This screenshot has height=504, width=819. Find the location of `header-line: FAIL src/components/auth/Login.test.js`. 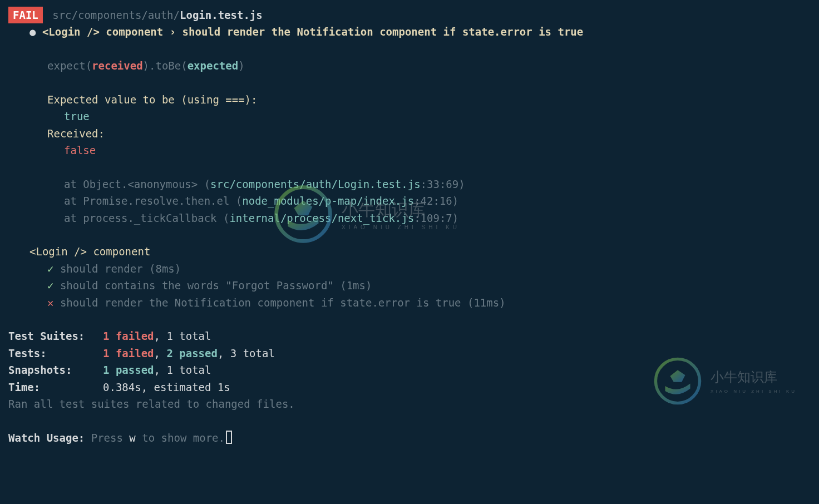

header-line: FAIL src/components/auth/Login.test.js is located at coordinates (410, 15).